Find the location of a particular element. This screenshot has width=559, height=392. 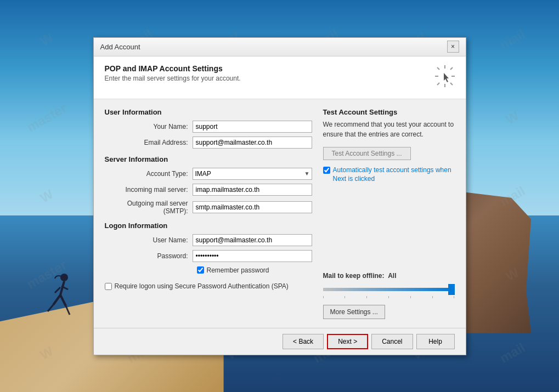

server-info-title: Server Information is located at coordinates (208, 159).